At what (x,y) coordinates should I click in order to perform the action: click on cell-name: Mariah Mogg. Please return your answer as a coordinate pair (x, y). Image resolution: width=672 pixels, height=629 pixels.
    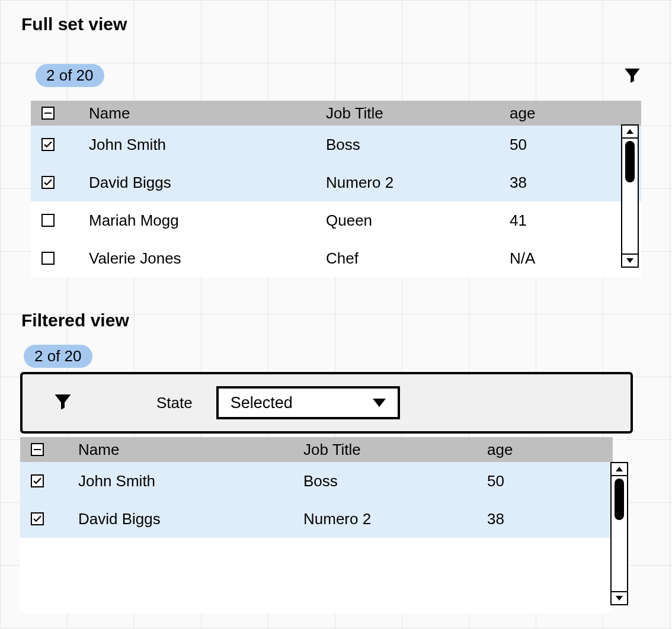
    Looking at the image, I should click on (207, 220).